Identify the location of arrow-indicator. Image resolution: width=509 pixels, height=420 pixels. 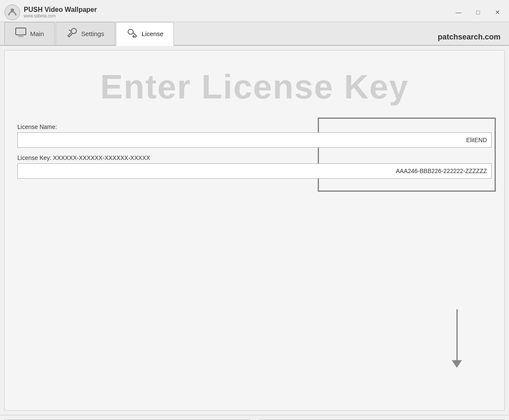
(457, 339).